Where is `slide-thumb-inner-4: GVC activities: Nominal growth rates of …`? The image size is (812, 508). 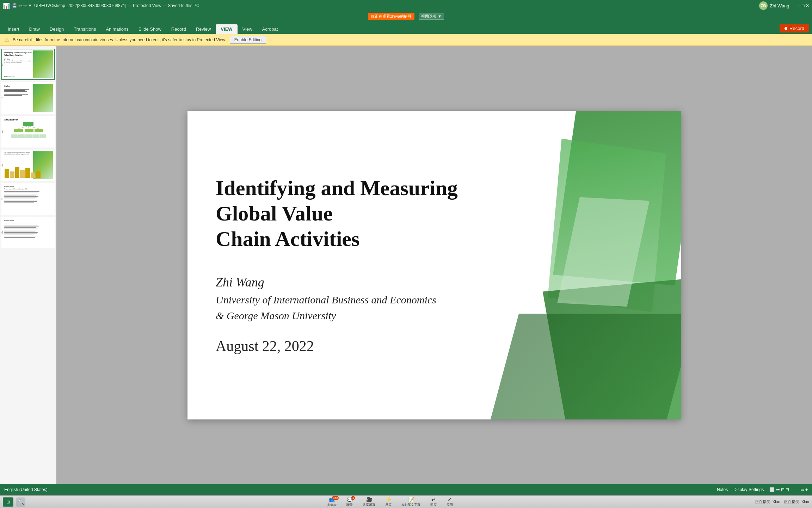
slide-thumb-inner-4: GVC activities: Nominal growth rates of … is located at coordinates (28, 165).